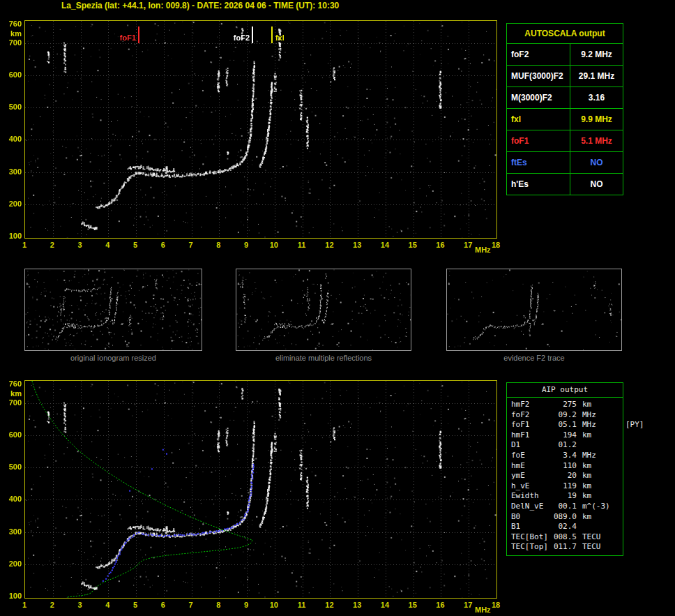 The image size is (675, 616). I want to click on aip-parameter-value: 09.2, so click(565, 416).